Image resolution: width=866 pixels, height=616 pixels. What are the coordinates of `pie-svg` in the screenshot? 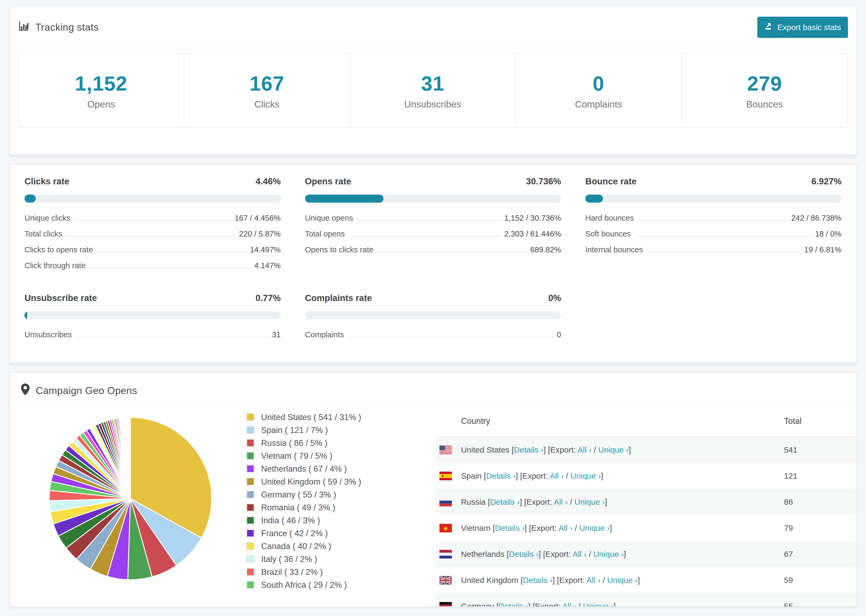 It's located at (131, 498).